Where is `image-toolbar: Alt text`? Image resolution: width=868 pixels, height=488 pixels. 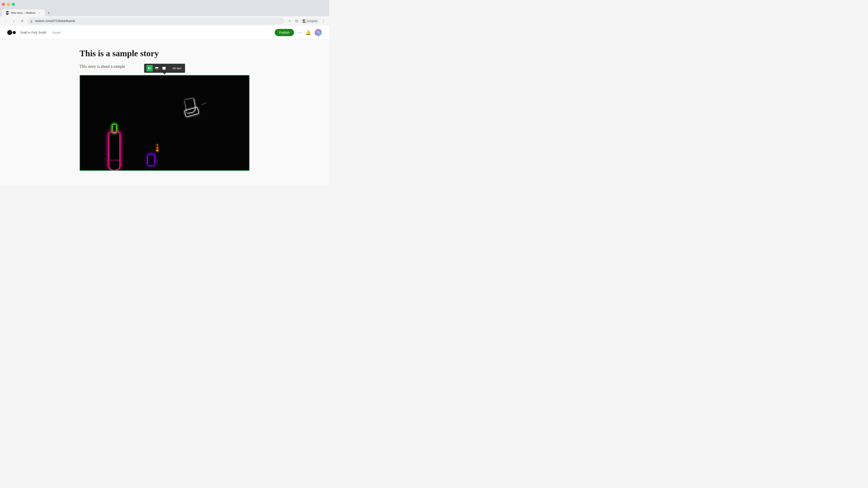 image-toolbar: Alt text is located at coordinates (164, 68).